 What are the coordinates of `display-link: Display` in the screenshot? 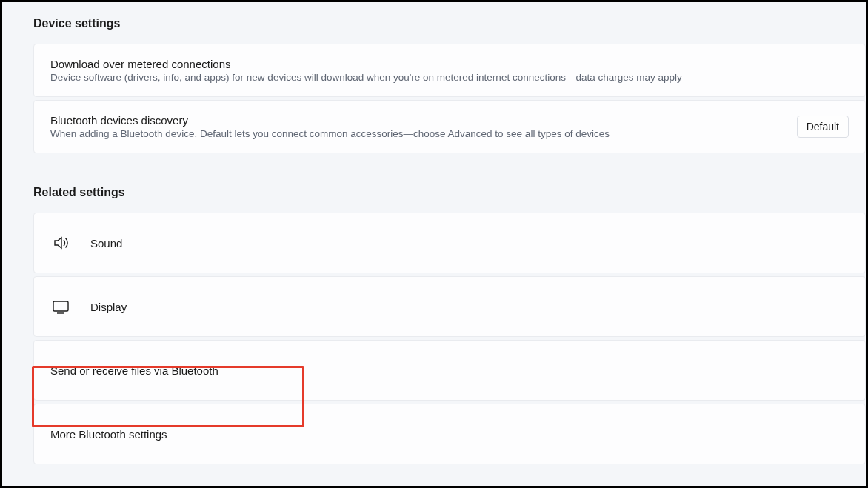 It's located at (450, 307).